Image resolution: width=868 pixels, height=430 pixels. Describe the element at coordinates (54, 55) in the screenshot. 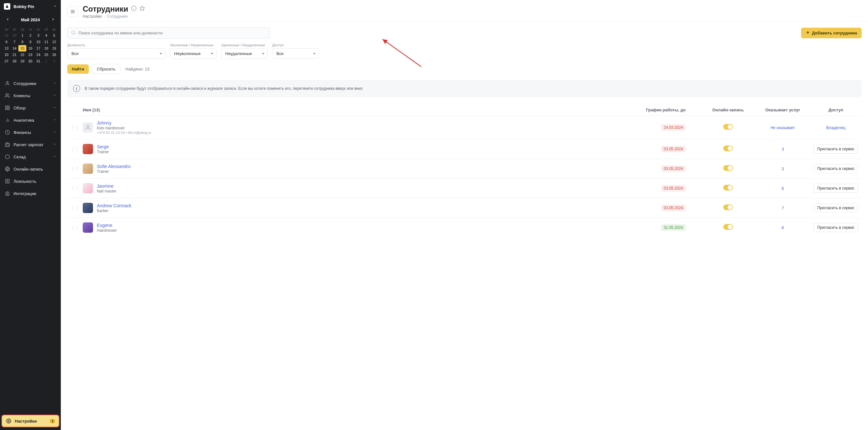

I see `calendar-day: 26` at that location.